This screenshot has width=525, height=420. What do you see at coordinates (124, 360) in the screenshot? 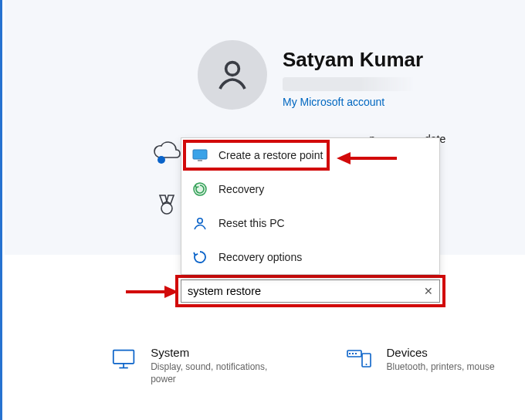
I see `system-icon` at bounding box center [124, 360].